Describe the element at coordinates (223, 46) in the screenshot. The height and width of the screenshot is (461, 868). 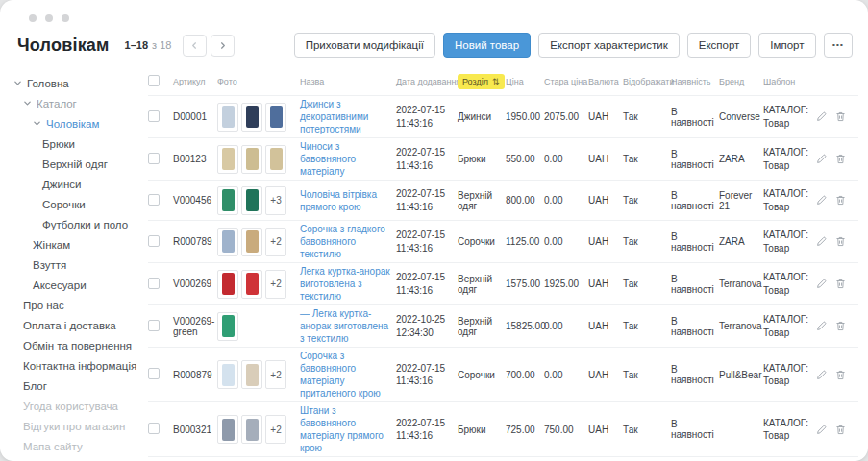
I see `pagination-next-button` at that location.